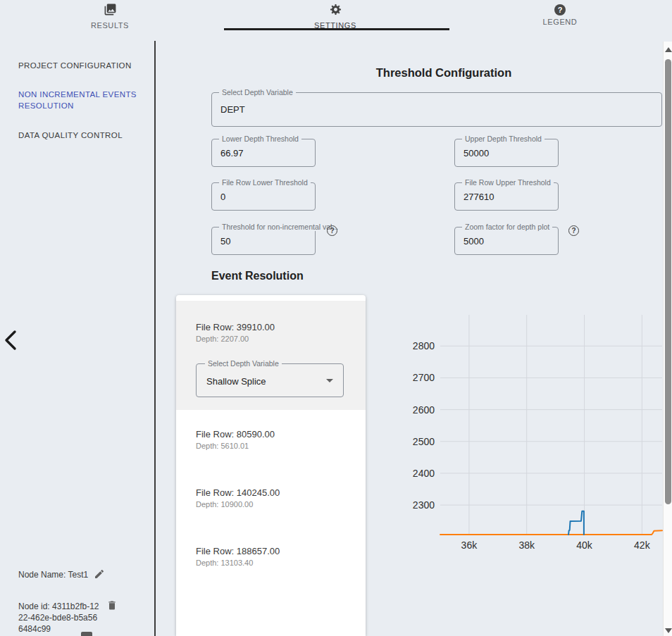  What do you see at coordinates (11, 341) in the screenshot?
I see `collapse-panel-button` at bounding box center [11, 341].